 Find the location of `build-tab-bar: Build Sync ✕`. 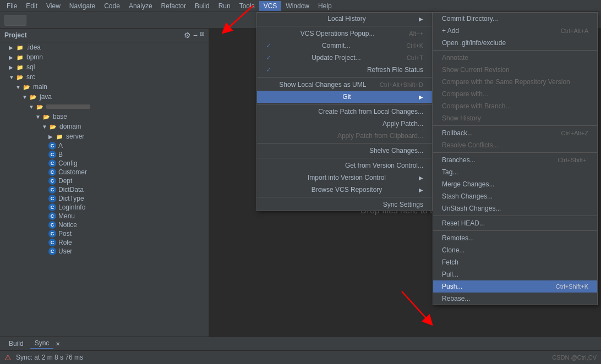

build-tab-bar: Build Sync ✕ is located at coordinates (300, 344).